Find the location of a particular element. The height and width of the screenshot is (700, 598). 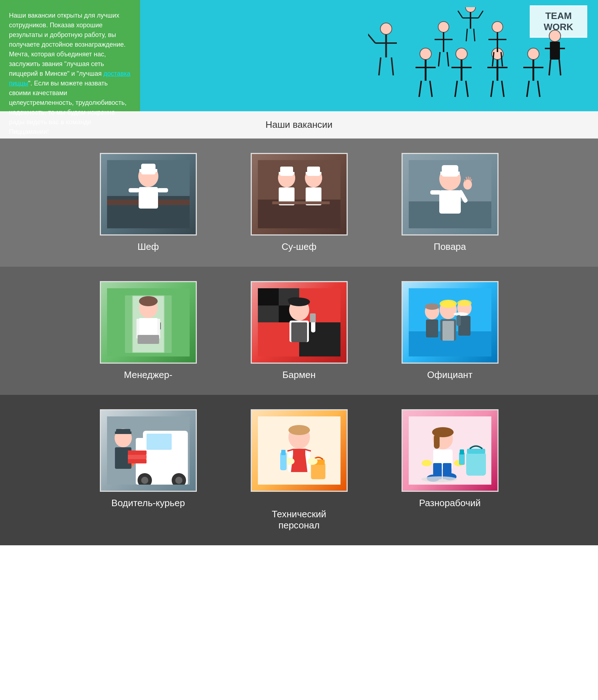

job-image-tech is located at coordinates (299, 451).